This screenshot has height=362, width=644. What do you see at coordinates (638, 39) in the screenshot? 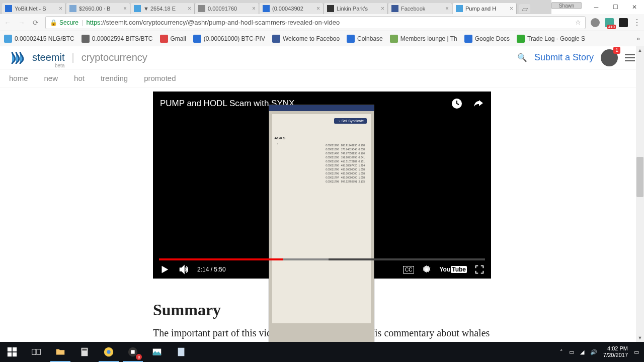
I see `bookmarks-overflow-icon: »` at bounding box center [638, 39].